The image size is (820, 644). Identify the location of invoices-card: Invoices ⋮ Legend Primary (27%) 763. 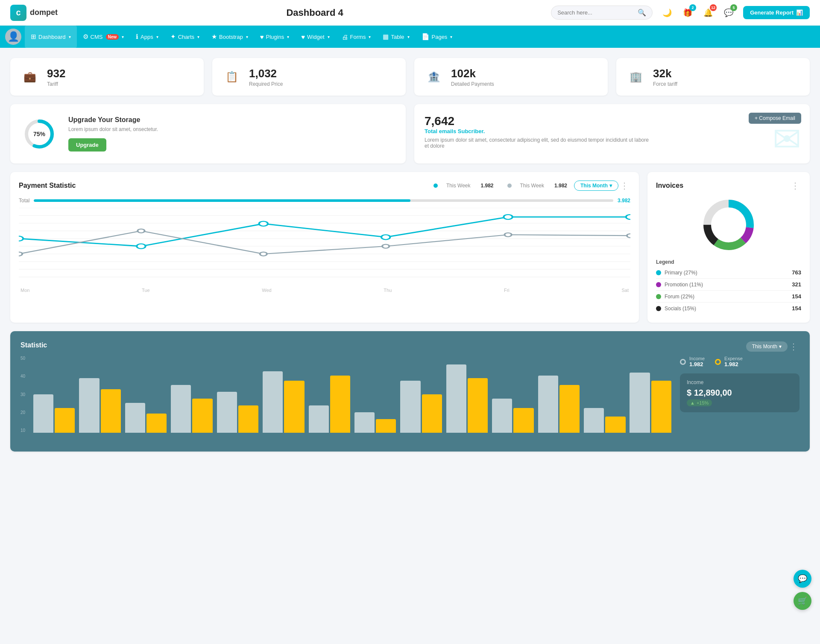
(729, 248).